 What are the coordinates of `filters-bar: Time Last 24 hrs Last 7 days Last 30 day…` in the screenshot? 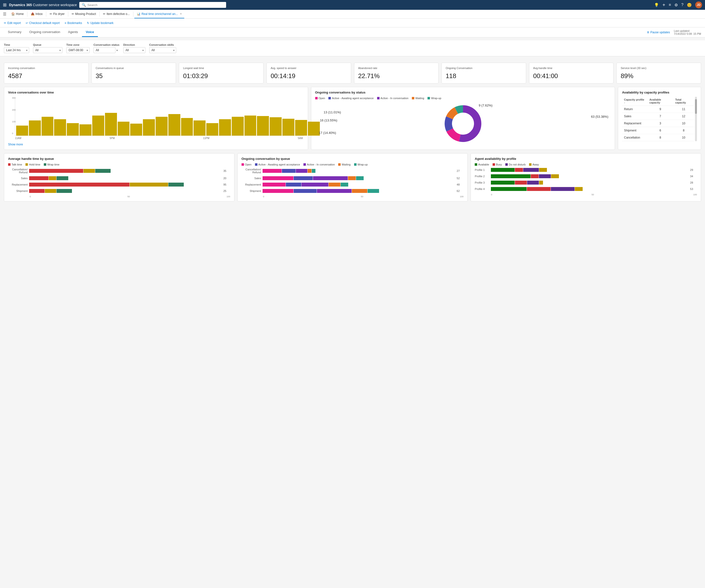 It's located at (352, 48).